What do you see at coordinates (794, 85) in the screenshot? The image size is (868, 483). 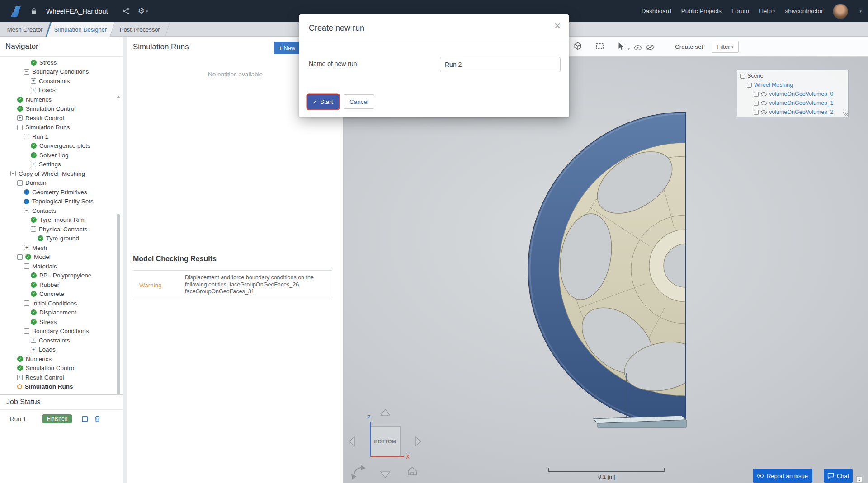 I see `scene-tree-item: −Wheel Meshing` at bounding box center [794, 85].